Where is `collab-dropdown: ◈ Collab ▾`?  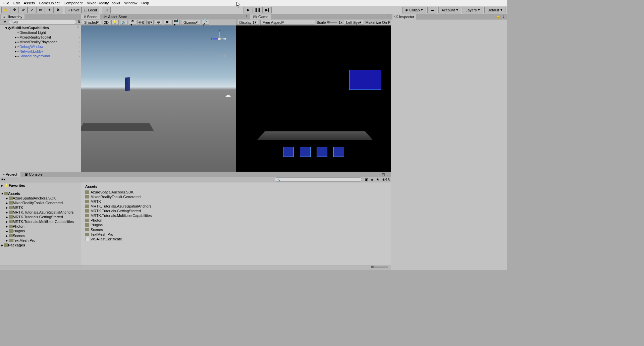
collab-dropdown: ◈ Collab ▾ is located at coordinates (414, 10).